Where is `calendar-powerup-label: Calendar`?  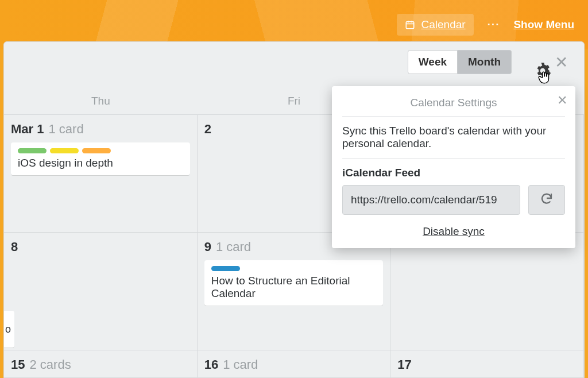
calendar-powerup-label: Calendar is located at coordinates (443, 25).